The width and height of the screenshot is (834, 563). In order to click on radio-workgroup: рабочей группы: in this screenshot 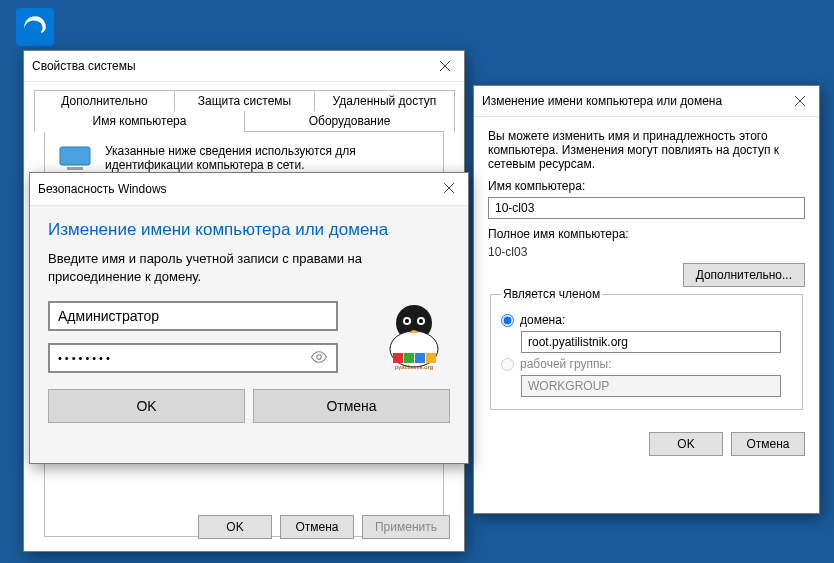, I will do `click(646, 364)`.